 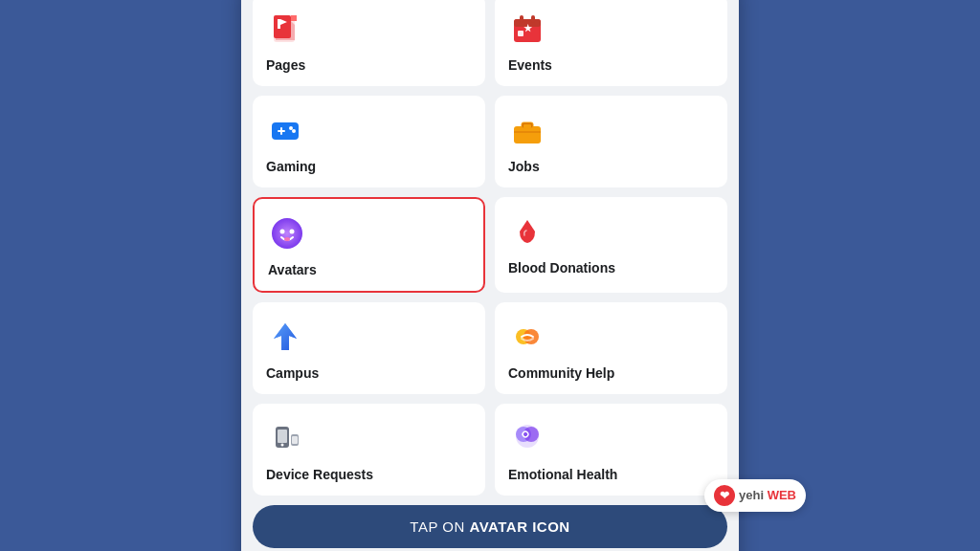 I want to click on emotional-health-label: Emotional Health, so click(x=563, y=474).